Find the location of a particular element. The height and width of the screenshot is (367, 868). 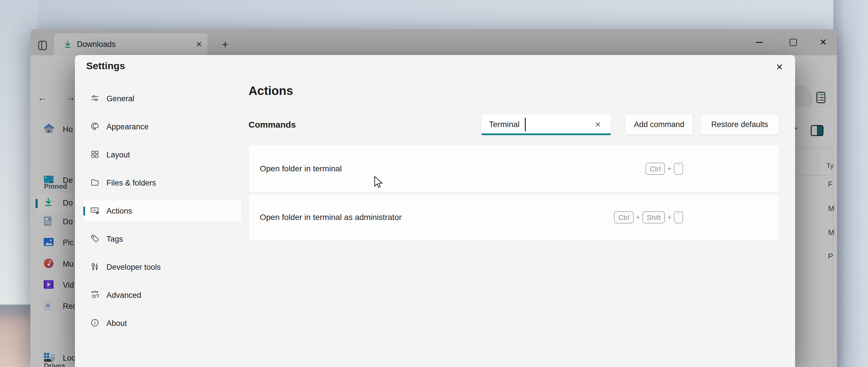

nav-item-label: Developer tools is located at coordinates (133, 267).